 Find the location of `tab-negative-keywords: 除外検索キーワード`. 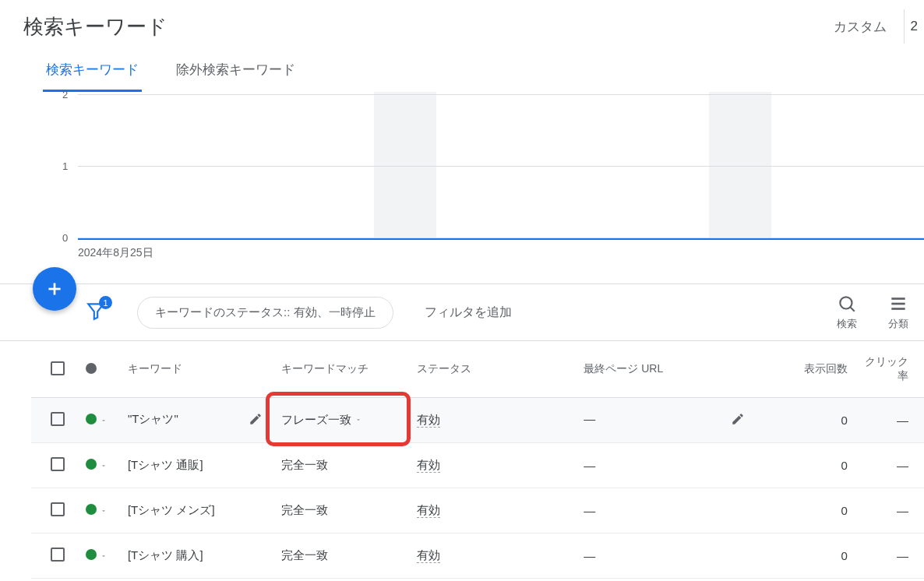

tab-negative-keywords: 除外検索キーワード is located at coordinates (235, 72).